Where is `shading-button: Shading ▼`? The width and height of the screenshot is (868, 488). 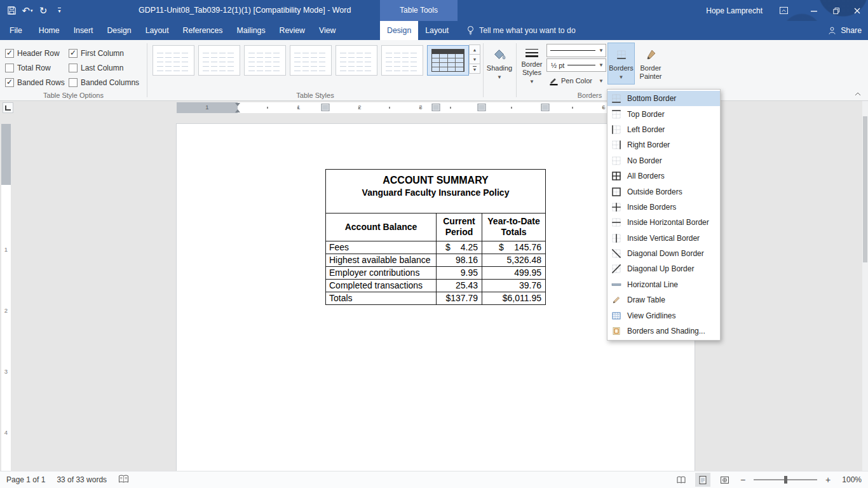 shading-button: Shading ▼ is located at coordinates (499, 64).